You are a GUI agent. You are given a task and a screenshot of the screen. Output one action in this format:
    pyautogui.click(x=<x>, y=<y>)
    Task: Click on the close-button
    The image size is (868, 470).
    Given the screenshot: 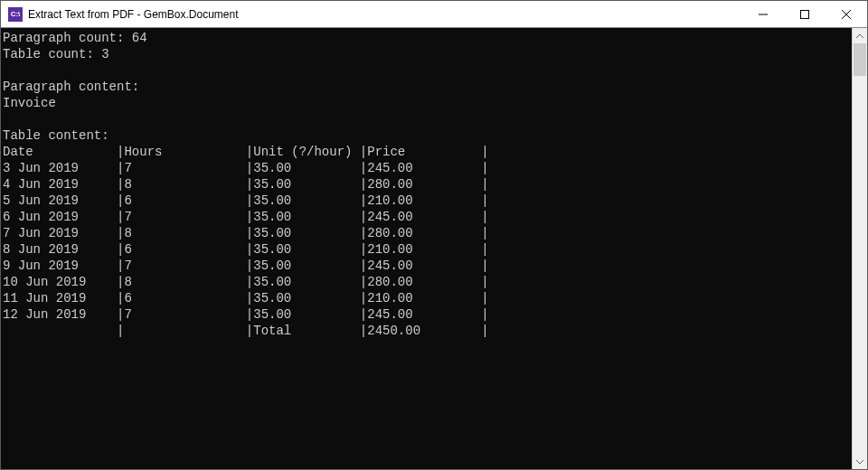 What is the action you would take?
    pyautogui.click(x=846, y=14)
    